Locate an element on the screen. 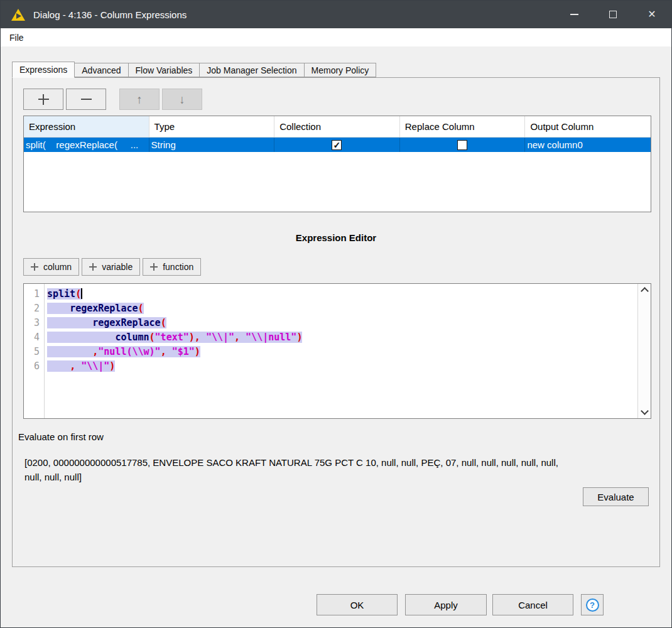  knime-node-icon is located at coordinates (18, 15).